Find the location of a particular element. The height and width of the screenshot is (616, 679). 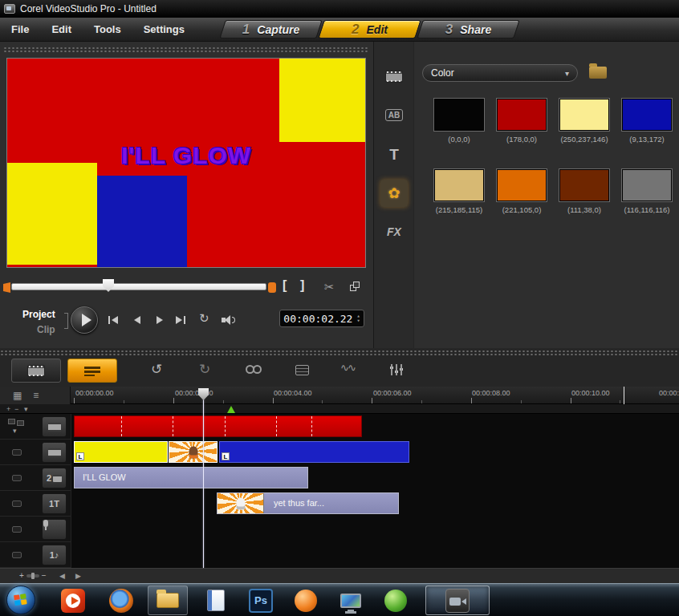

scrubber-track is located at coordinates (139, 287).